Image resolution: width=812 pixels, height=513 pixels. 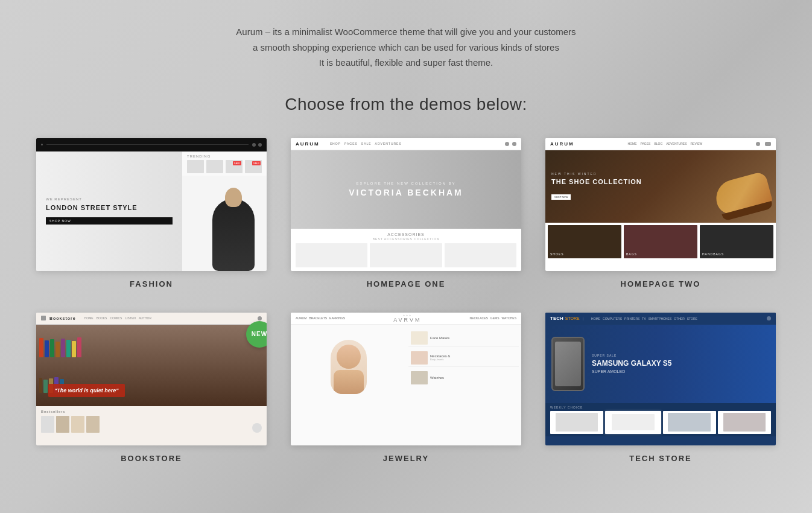 What do you see at coordinates (63, 319) in the screenshot?
I see `bs-nav-brand: Bookstore` at bounding box center [63, 319].